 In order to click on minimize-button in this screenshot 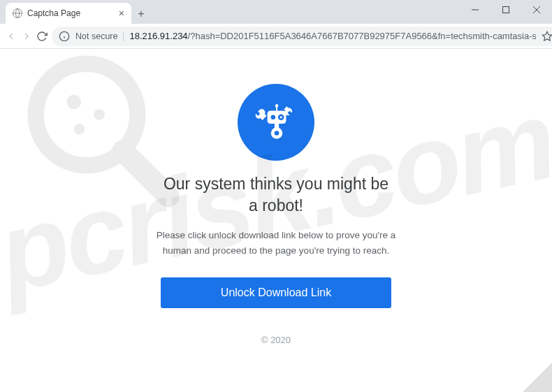, I will do `click(475, 10)`.